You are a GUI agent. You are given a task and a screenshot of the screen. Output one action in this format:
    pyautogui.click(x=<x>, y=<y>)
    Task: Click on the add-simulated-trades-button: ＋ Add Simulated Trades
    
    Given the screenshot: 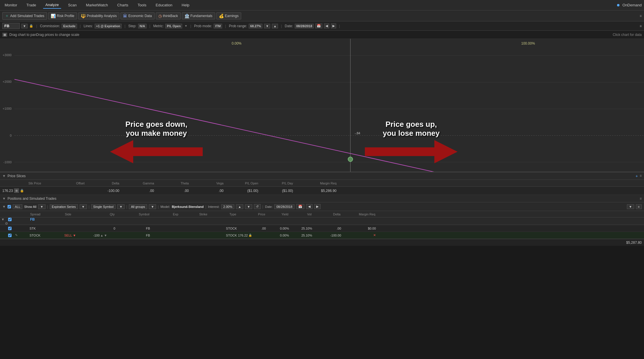 What is the action you would take?
    pyautogui.click(x=25, y=16)
    